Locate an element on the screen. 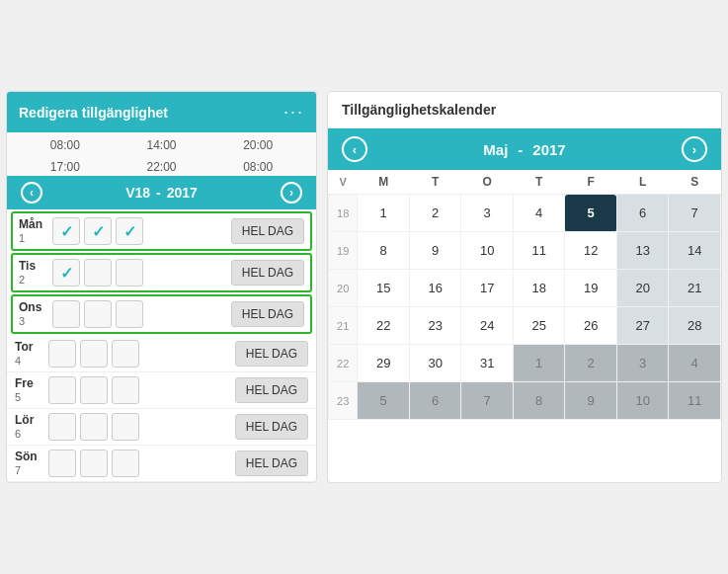 Image resolution: width=728 pixels, height=574 pixels. cal-day-4-4: 2 is located at coordinates (591, 364).